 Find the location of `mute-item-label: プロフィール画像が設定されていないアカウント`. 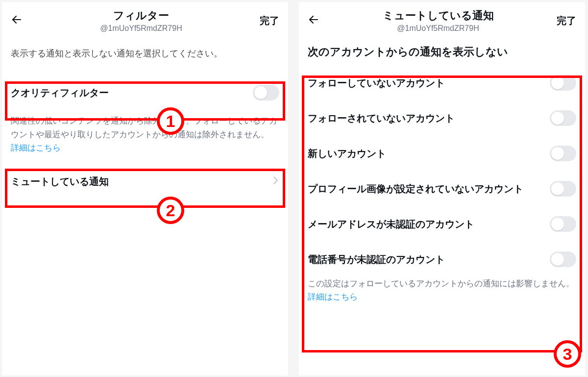

mute-item-label: プロフィール画像が設定されていないアカウント is located at coordinates (418, 189).